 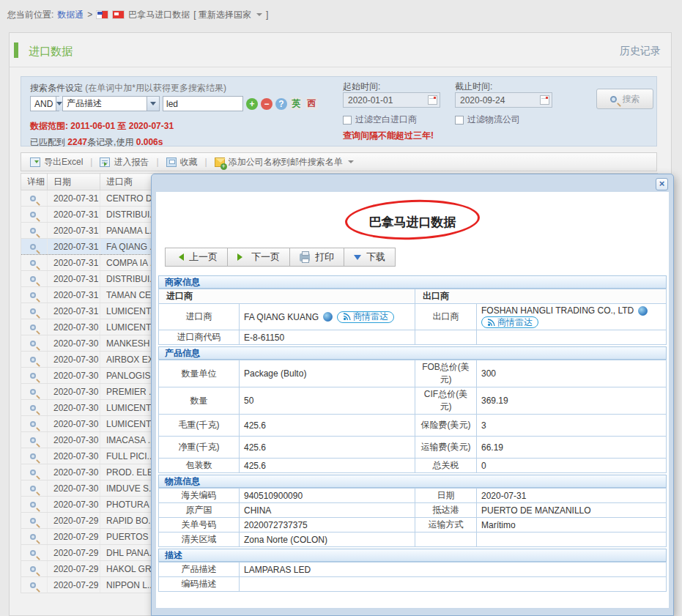 What do you see at coordinates (45, 104) in the screenshot?
I see `boolean-operator-select: AND` at bounding box center [45, 104].